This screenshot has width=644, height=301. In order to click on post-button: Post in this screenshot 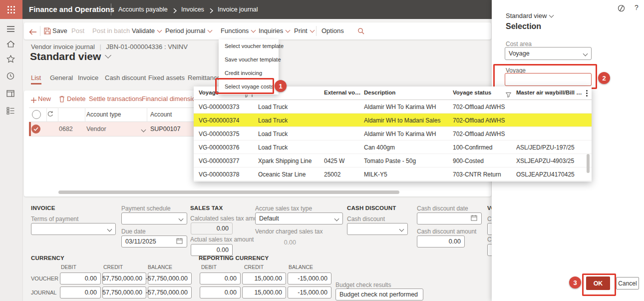, I will do `click(78, 31)`.